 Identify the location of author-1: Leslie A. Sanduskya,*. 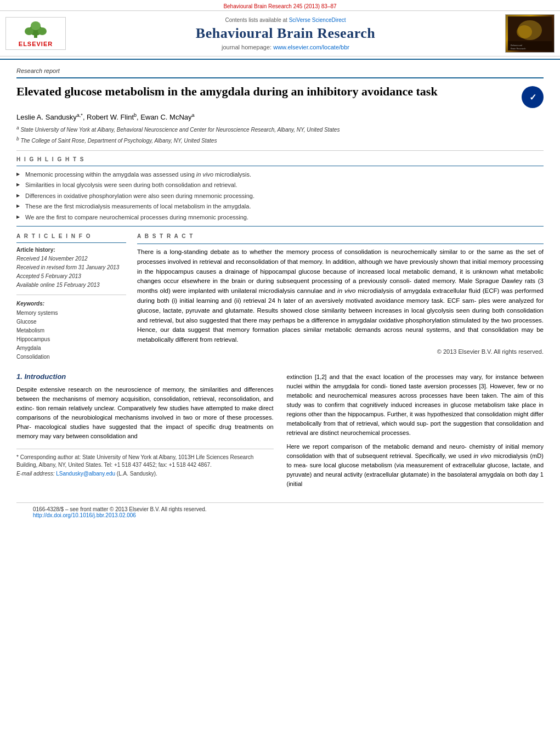
(49, 117).